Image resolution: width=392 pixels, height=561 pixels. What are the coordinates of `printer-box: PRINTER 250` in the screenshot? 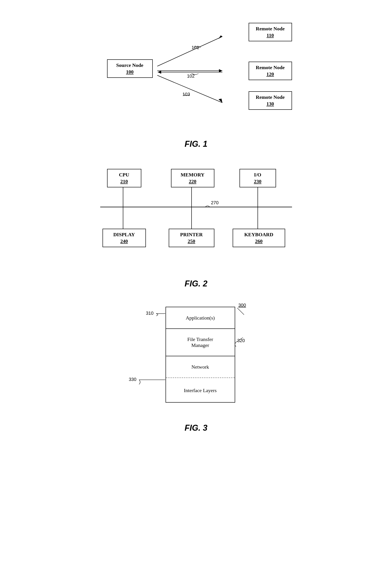 It's located at (192, 238).